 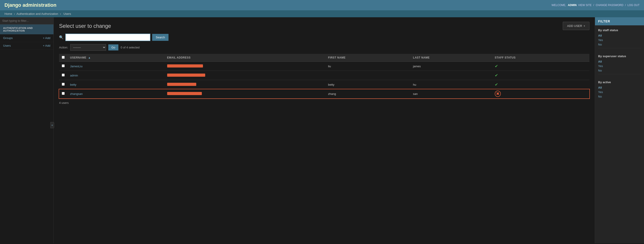 I want to click on filter-section-title: By active, so click(x=620, y=82).